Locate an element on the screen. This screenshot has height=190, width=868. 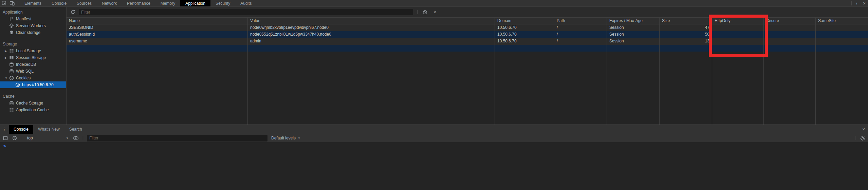
cell-value: admin is located at coordinates (371, 41).